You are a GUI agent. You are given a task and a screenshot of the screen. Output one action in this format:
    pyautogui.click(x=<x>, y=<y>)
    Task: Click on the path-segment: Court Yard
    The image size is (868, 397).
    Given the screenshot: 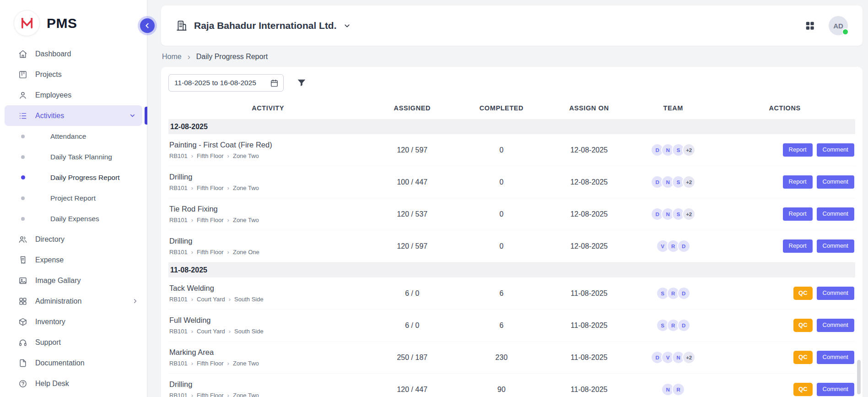 What is the action you would take?
    pyautogui.click(x=211, y=299)
    